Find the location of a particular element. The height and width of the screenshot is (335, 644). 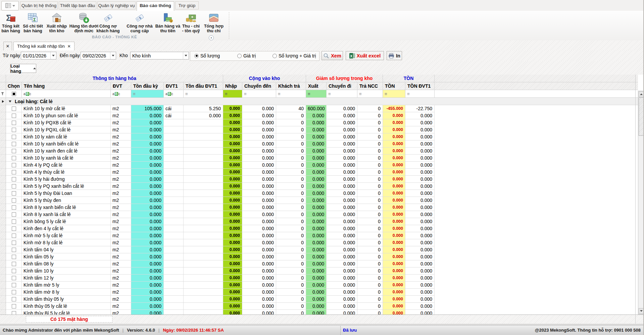

table-row: Kính bông 5 ly cắt lẻ m2 0.000 0.000 0.0… is located at coordinates (319, 222).